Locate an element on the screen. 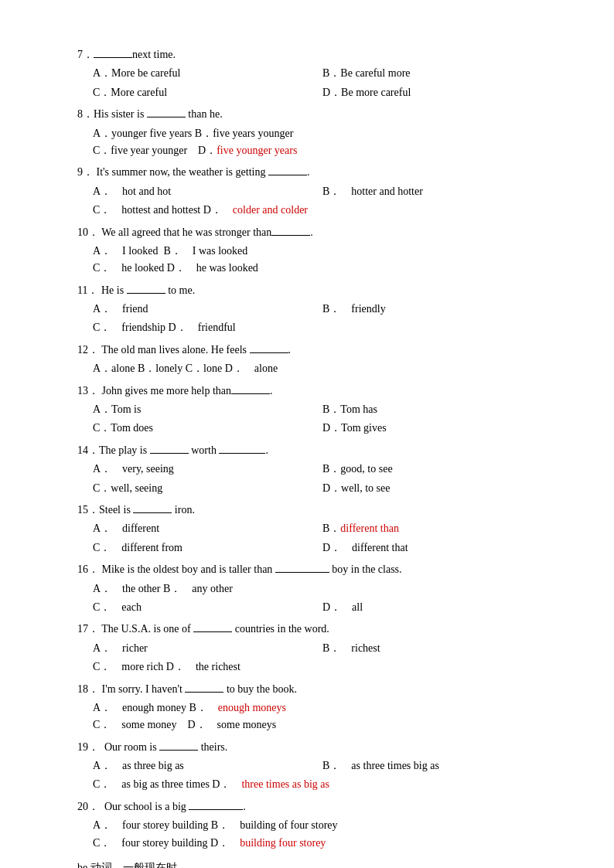 The image size is (614, 868). q18-options-1: A． enough money B． enough moneys is located at coordinates (315, 708).